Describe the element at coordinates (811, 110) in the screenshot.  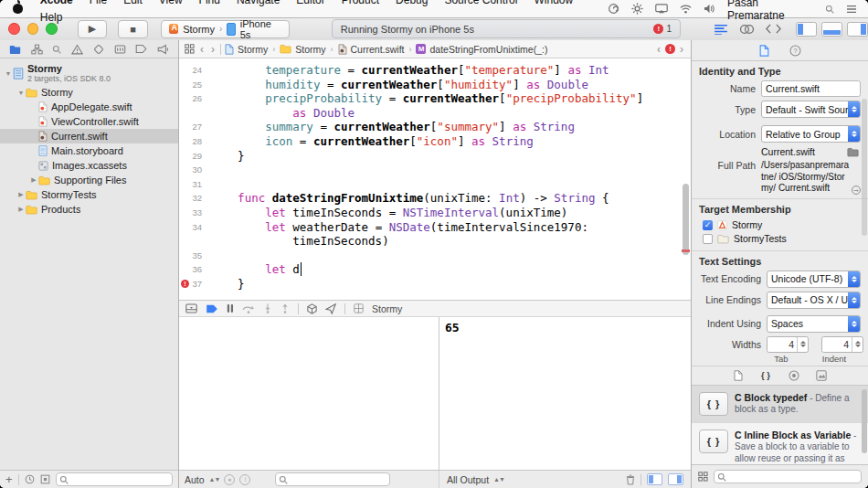
I see `type-dropdown: Default - Swift Source` at that location.